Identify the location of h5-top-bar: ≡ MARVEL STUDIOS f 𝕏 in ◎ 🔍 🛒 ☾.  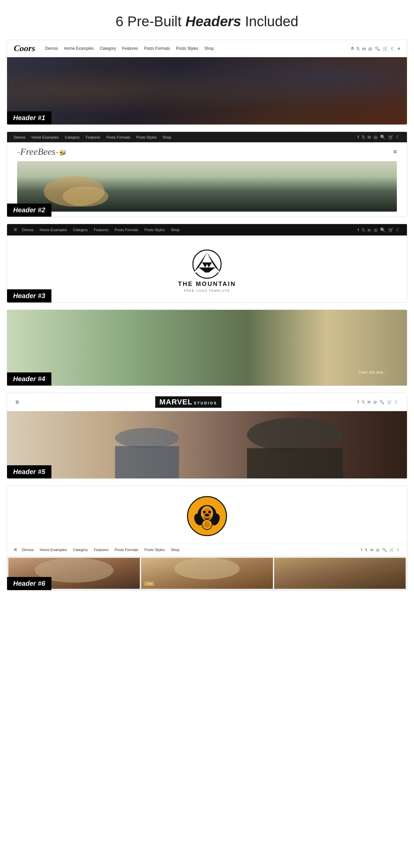
(207, 402).